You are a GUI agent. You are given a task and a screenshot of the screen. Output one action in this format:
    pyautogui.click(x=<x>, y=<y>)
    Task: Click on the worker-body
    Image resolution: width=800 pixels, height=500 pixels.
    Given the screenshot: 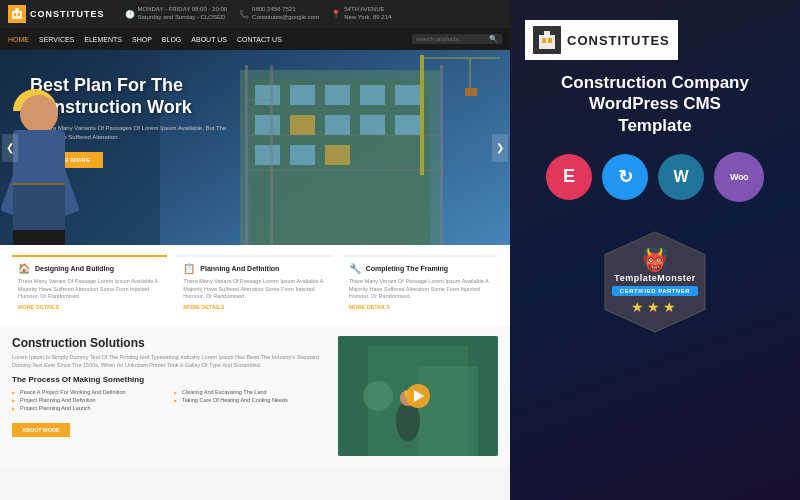 What is the action you would take?
    pyautogui.click(x=40, y=170)
    